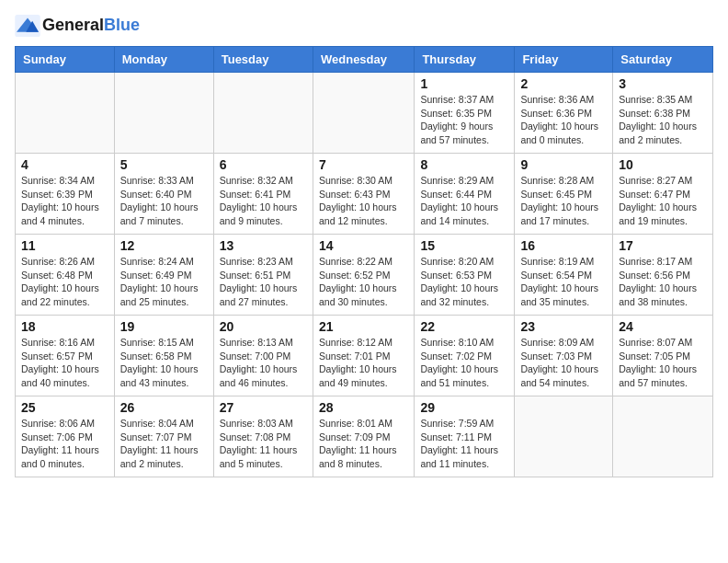  What do you see at coordinates (64, 408) in the screenshot?
I see `day-number: 25` at bounding box center [64, 408].